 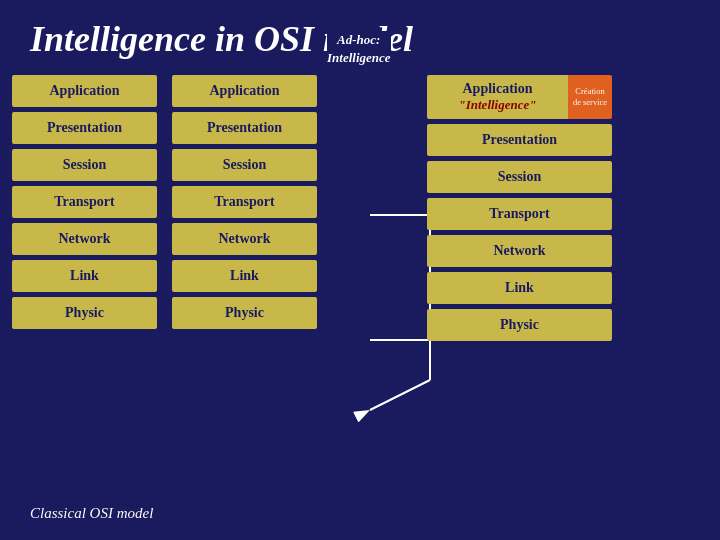 I want to click on col3-session: Session, so click(x=520, y=177).